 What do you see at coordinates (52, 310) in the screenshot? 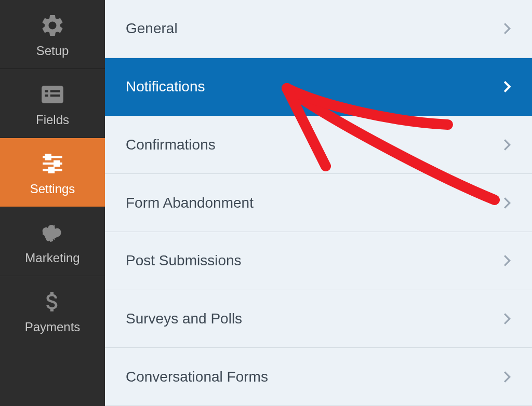
I see `sidebar-item-payments: Payments` at bounding box center [52, 310].